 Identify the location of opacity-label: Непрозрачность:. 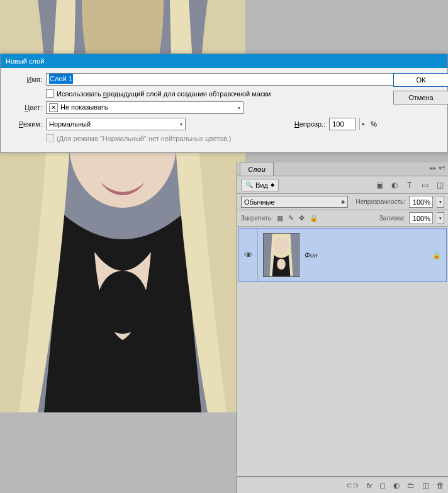
(380, 201).